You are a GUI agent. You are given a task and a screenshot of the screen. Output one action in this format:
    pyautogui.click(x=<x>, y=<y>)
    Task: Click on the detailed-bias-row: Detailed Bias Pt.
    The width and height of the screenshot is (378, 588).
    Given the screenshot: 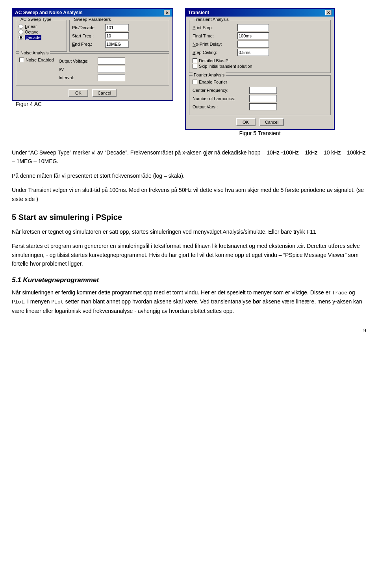 What is the action you would take?
    pyautogui.click(x=260, y=61)
    